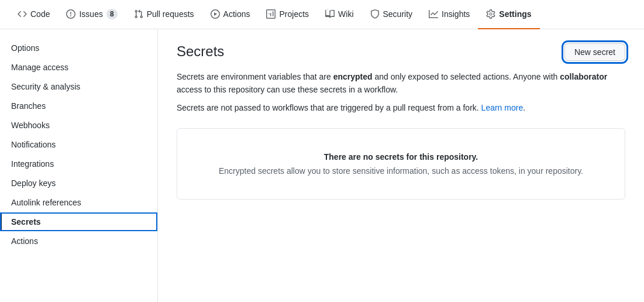 The width and height of the screenshot is (644, 302). Describe the element at coordinates (353, 77) in the screenshot. I see `desc1-bold1: encrypted` at that location.